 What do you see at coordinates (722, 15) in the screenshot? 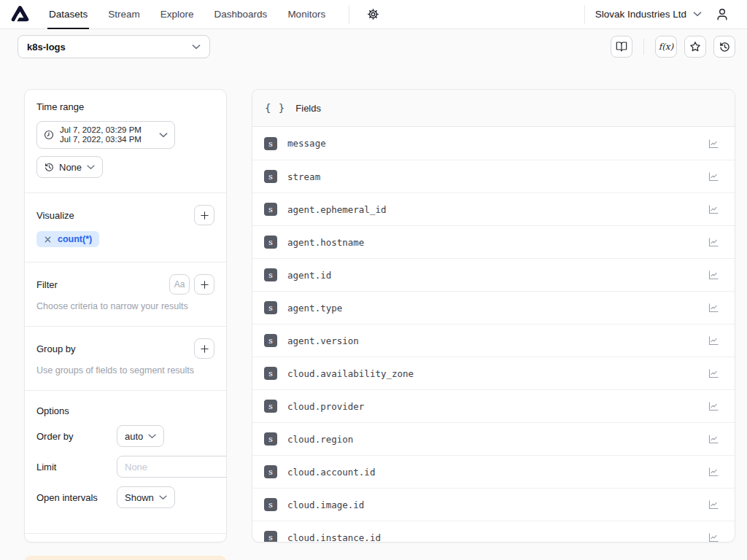
I see `user-menu-button` at bounding box center [722, 15].